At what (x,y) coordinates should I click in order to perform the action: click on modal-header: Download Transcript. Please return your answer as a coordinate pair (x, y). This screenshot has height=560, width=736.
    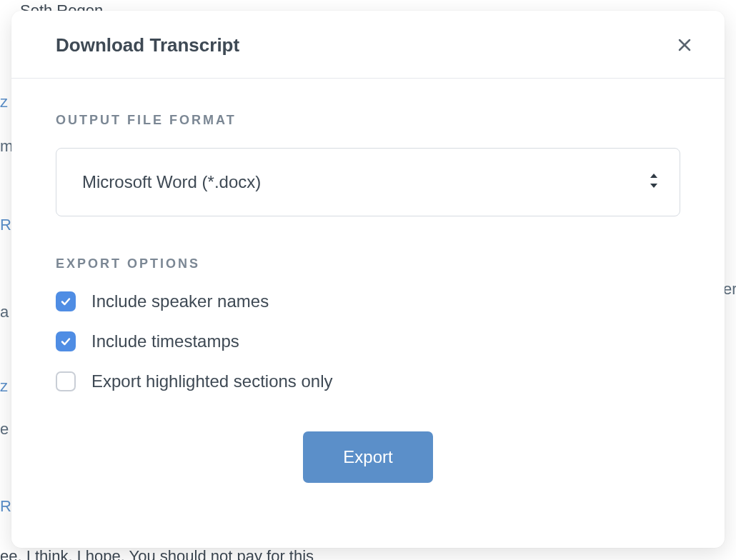
    Looking at the image, I should click on (368, 44).